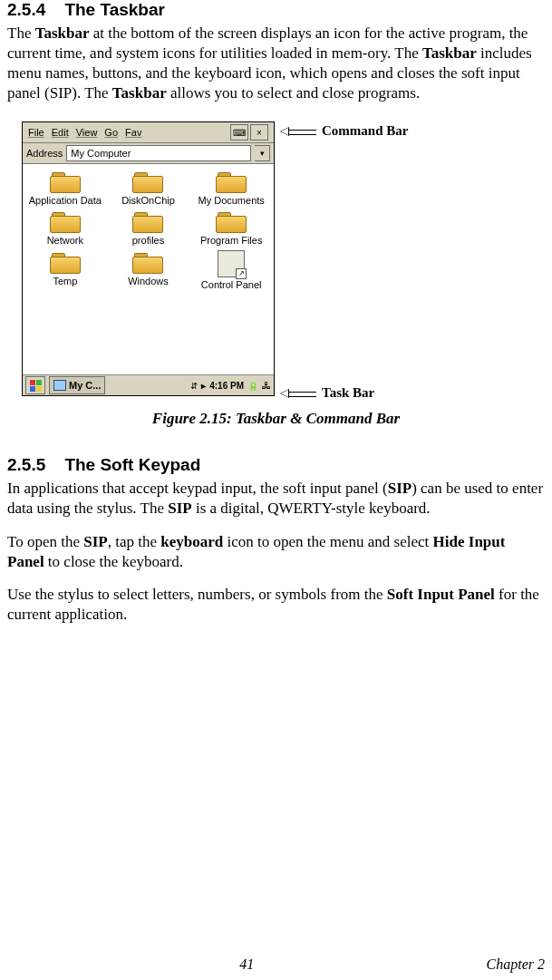 The height and width of the screenshot is (980, 552). I want to click on desktop-item: Temp, so click(65, 270).